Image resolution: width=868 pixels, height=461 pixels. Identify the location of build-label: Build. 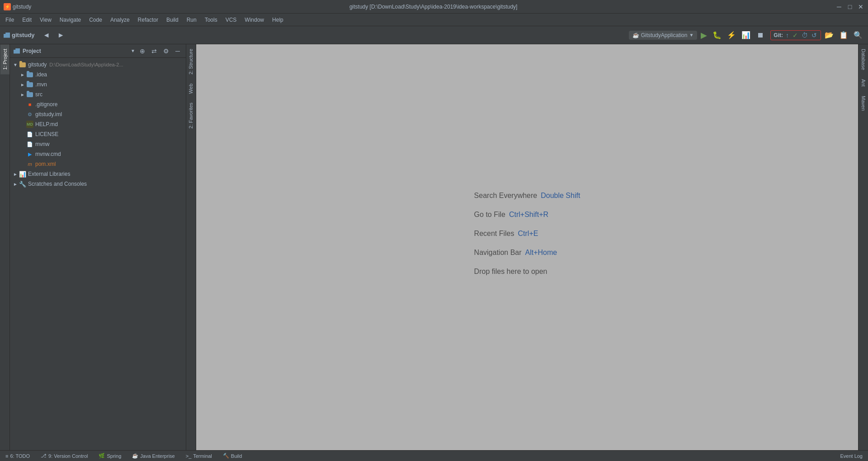
(236, 456).